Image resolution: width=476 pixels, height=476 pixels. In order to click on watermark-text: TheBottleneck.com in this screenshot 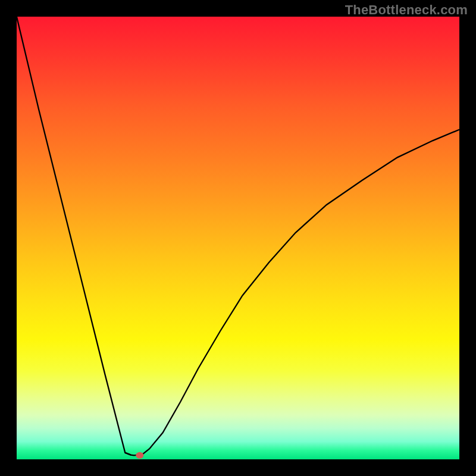, I will do `click(406, 10)`.